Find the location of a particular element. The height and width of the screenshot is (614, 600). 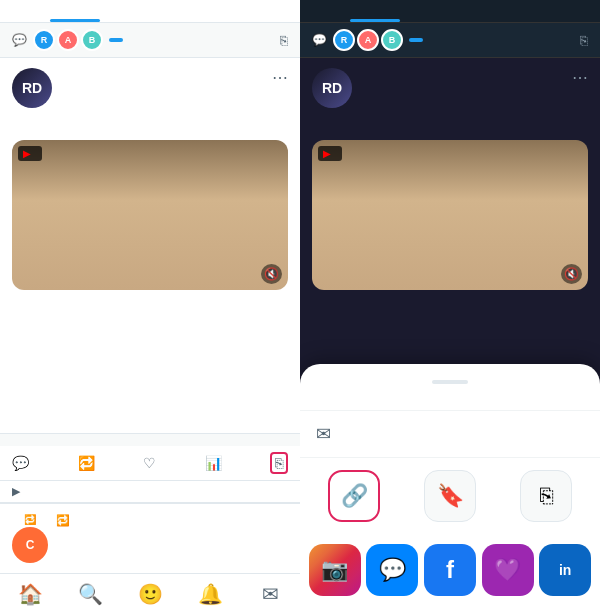

right-share-icon: ⎘ is located at coordinates (584, 40).